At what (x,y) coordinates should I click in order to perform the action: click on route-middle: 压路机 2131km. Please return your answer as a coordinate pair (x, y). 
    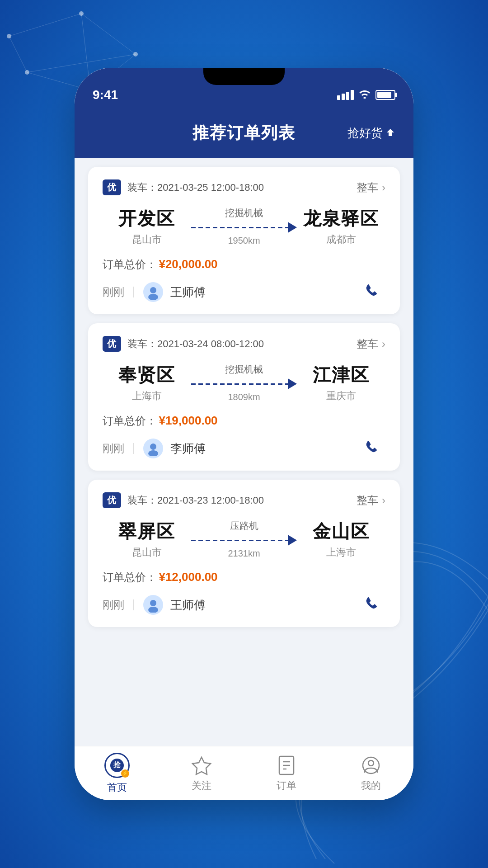
    Looking at the image, I should click on (244, 539).